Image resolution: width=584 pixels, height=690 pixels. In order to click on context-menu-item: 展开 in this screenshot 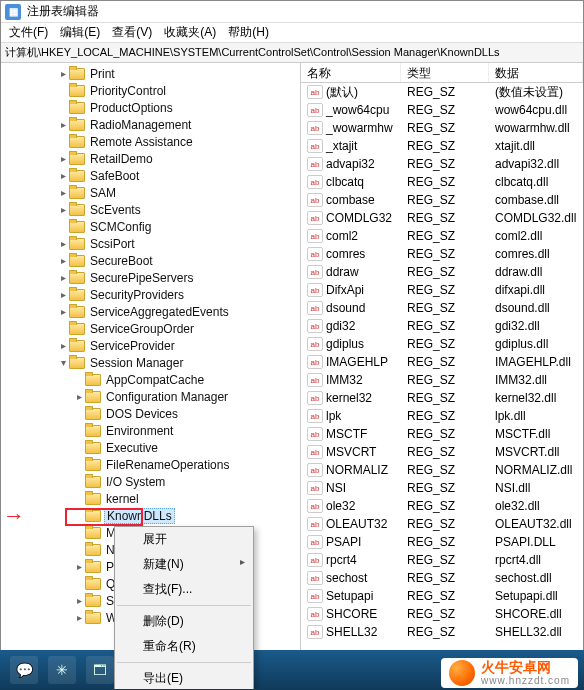, I will do `click(184, 540)`.